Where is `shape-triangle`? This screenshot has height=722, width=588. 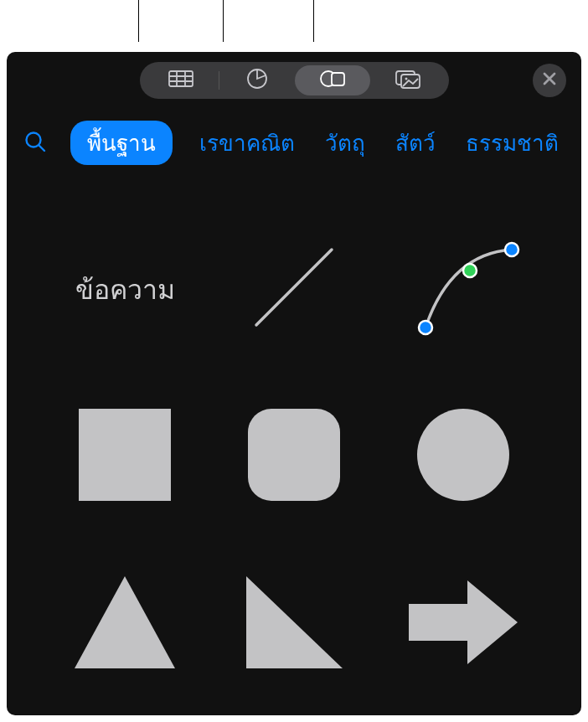
shape-triangle is located at coordinates (125, 624).